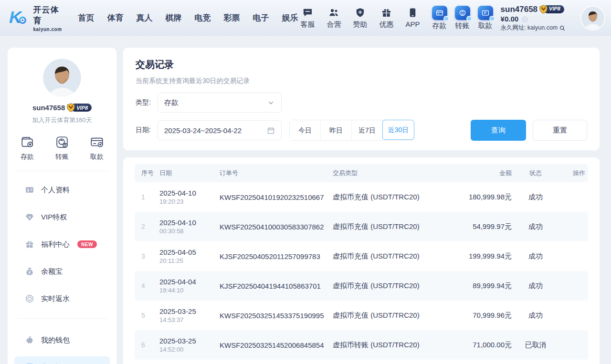 The width and height of the screenshot is (611, 364). Describe the element at coordinates (62, 271) in the screenshot. I see `sidebar-item-4: 余额宝` at that location.